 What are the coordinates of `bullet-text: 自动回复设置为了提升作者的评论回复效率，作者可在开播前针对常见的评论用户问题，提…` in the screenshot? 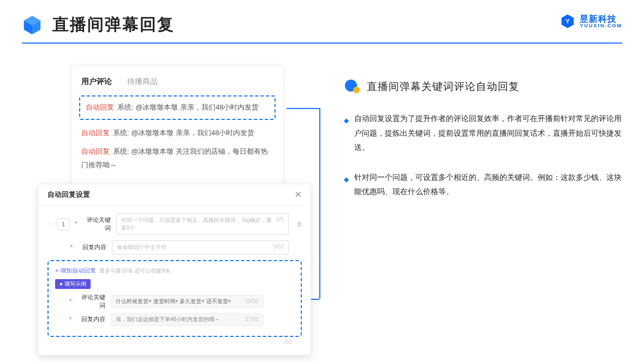 It's located at (488, 133).